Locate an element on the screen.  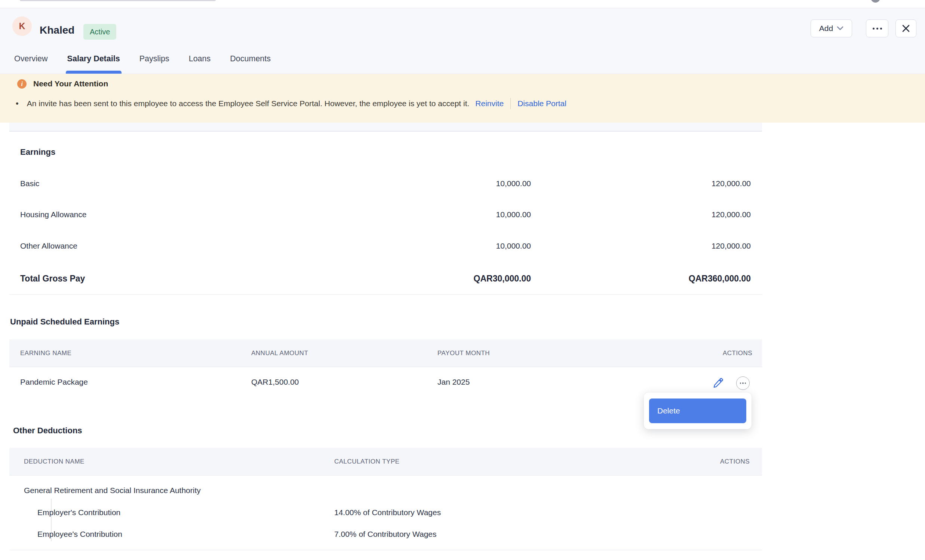
add-button-label: Add is located at coordinates (826, 29).